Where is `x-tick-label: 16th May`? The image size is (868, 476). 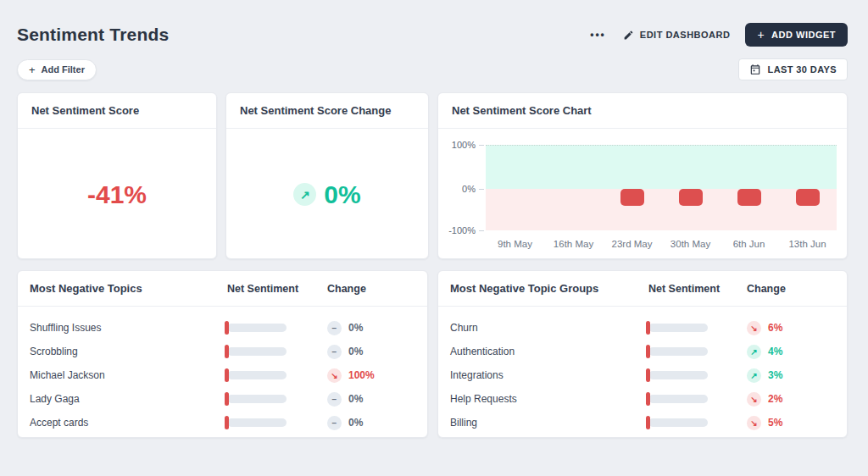 x-tick-label: 16th May is located at coordinates (573, 244).